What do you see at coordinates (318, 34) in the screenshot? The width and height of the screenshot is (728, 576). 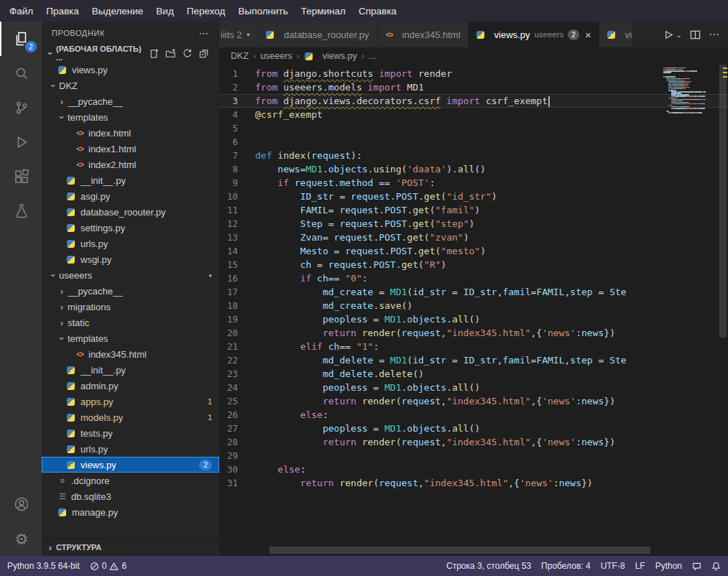 I see `tab-database-roouter-py: database_roouter.py` at bounding box center [318, 34].